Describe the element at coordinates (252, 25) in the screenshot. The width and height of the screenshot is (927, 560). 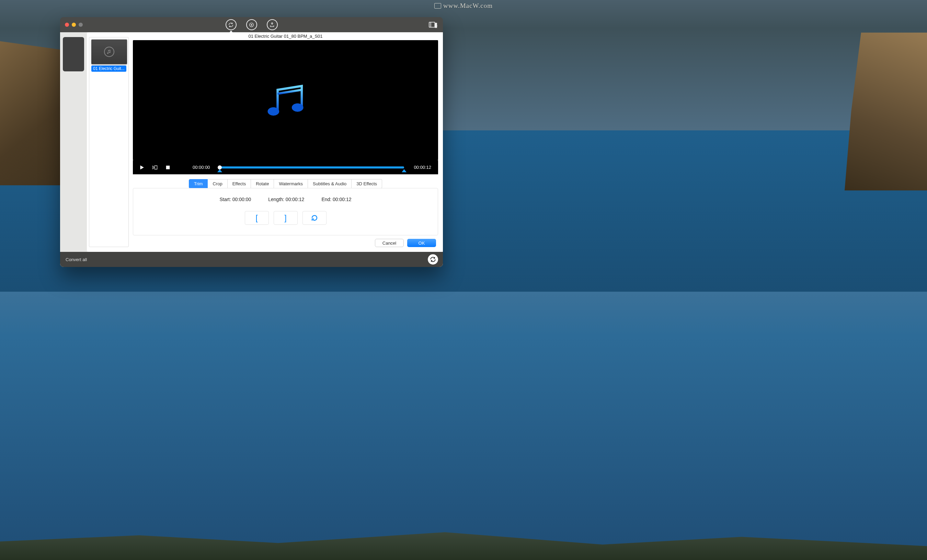
I see `mode-switcher` at that location.